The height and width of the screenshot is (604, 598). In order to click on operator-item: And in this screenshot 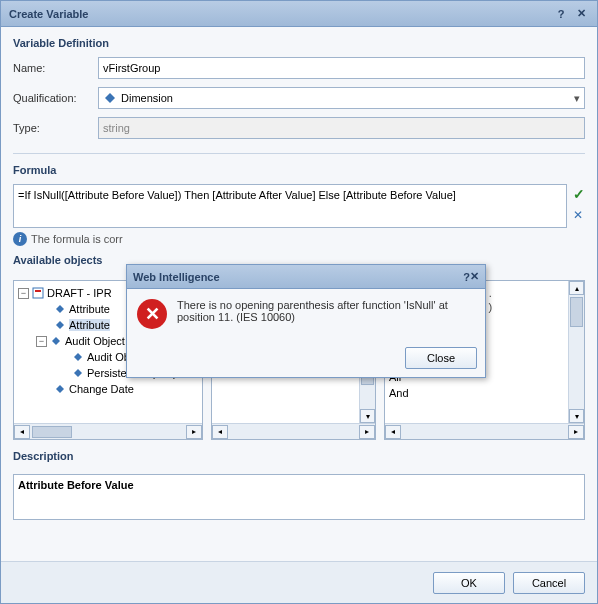, I will do `click(476, 395)`.